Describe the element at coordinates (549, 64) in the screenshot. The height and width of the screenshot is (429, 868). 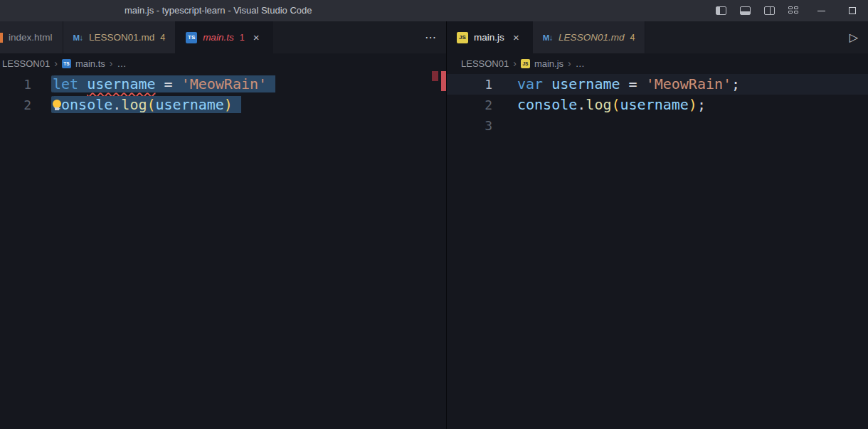
I see `breadcrumb-file: main.js` at that location.